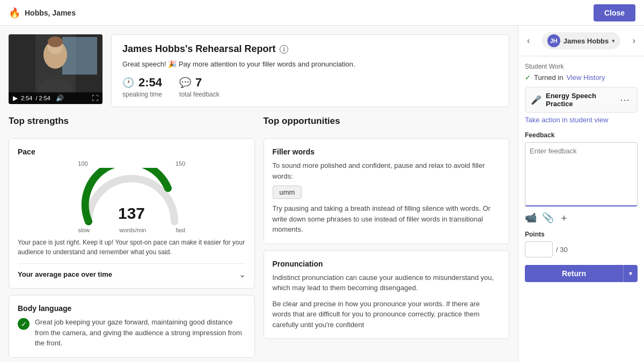 This screenshot has width=644, height=362. Describe the element at coordinates (581, 135) in the screenshot. I see `feedback-section-label: Feedback` at that location.